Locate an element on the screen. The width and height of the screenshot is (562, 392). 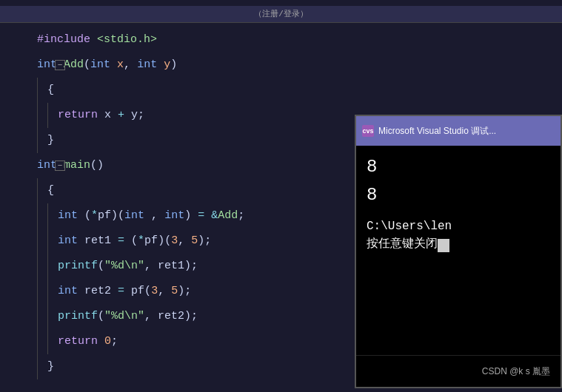
code-token: } is located at coordinates (50, 367).